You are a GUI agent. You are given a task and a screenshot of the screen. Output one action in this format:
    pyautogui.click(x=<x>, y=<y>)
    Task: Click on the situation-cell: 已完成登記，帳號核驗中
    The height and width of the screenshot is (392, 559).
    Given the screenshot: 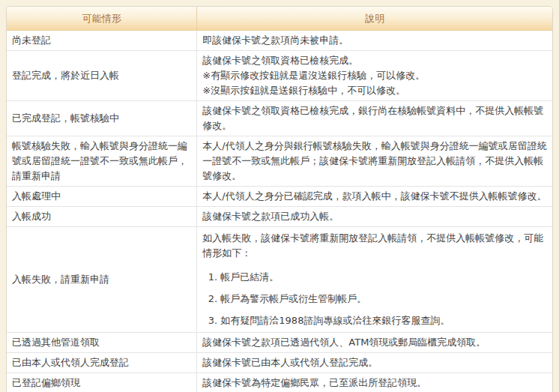 What is the action you would take?
    pyautogui.click(x=102, y=118)
    